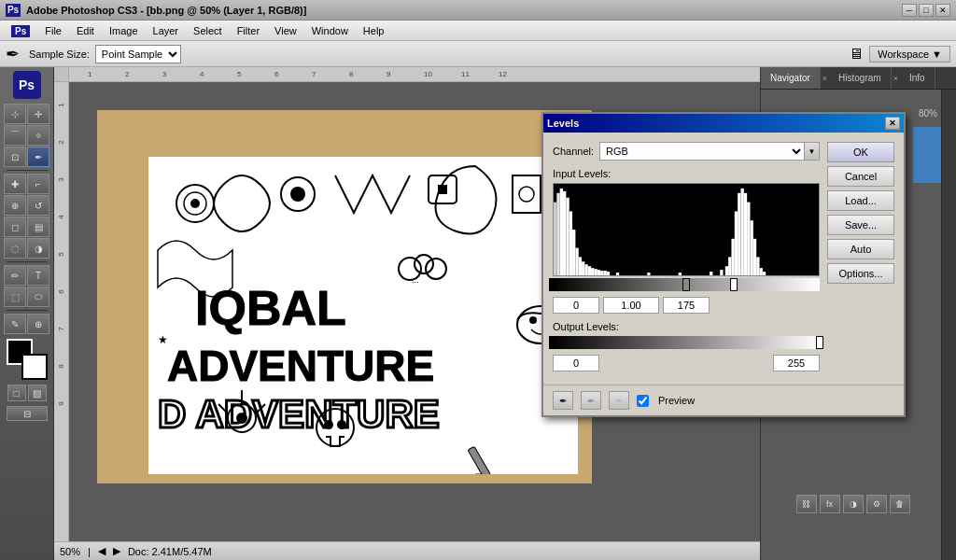 Image resolution: width=956 pixels, height=560 pixels. What do you see at coordinates (859, 78) in the screenshot?
I see `panel-tabs: Navigator × Histogram × Info` at bounding box center [859, 78].